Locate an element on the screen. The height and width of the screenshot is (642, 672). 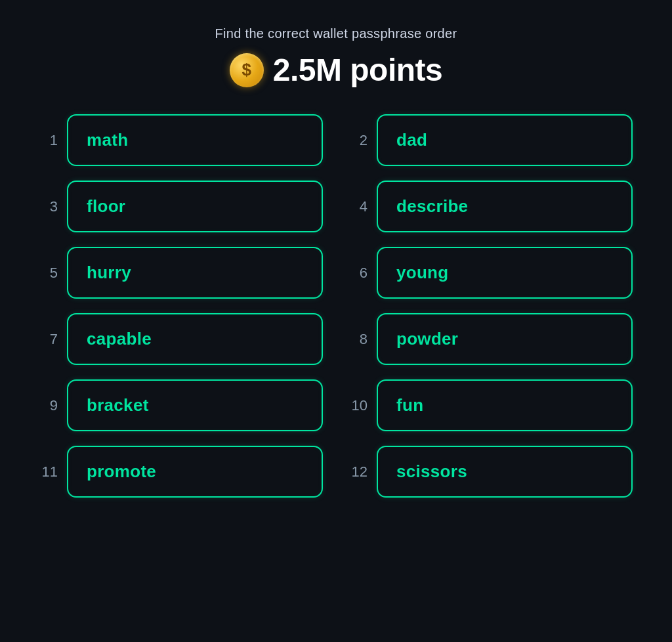
word-number: 10 is located at coordinates (358, 406).